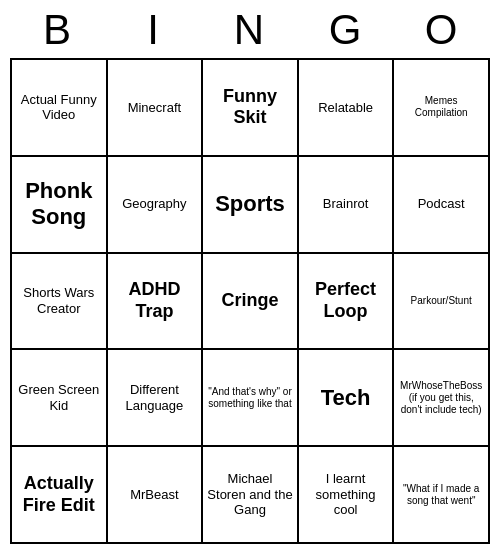 The height and width of the screenshot is (544, 500). Describe the element at coordinates (58, 30) in the screenshot. I see `title-b: B` at that location.